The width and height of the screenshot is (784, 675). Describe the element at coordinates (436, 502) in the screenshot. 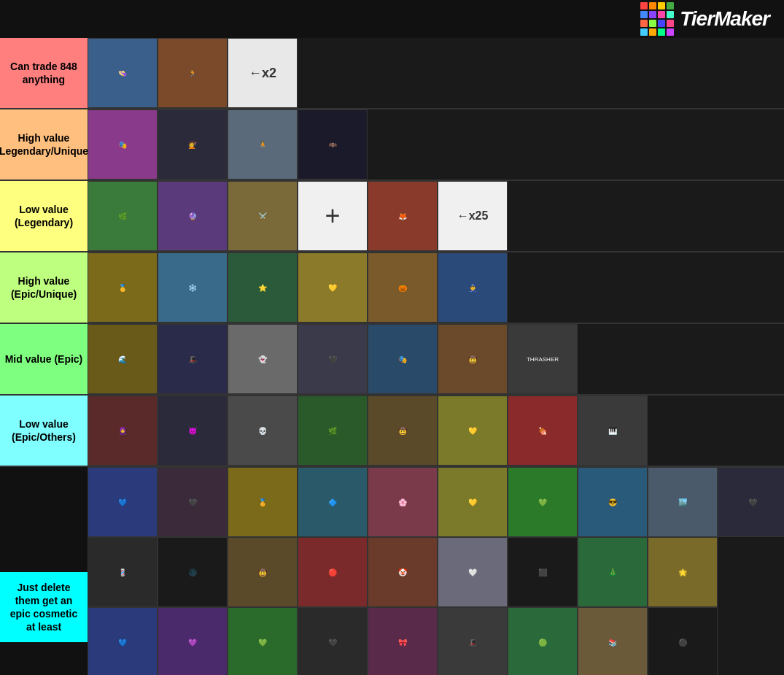

I see `tier-items-line: 💙 🖤 🏅 🔷 🌸 💛 💚 😎 🏙️ 🖤` at that location.